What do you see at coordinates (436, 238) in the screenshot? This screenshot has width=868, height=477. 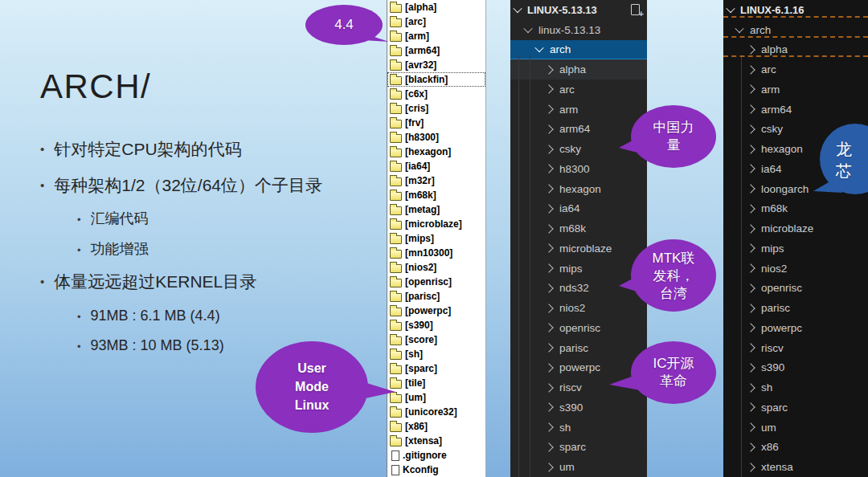 I see `file-item: [mips]` at bounding box center [436, 238].